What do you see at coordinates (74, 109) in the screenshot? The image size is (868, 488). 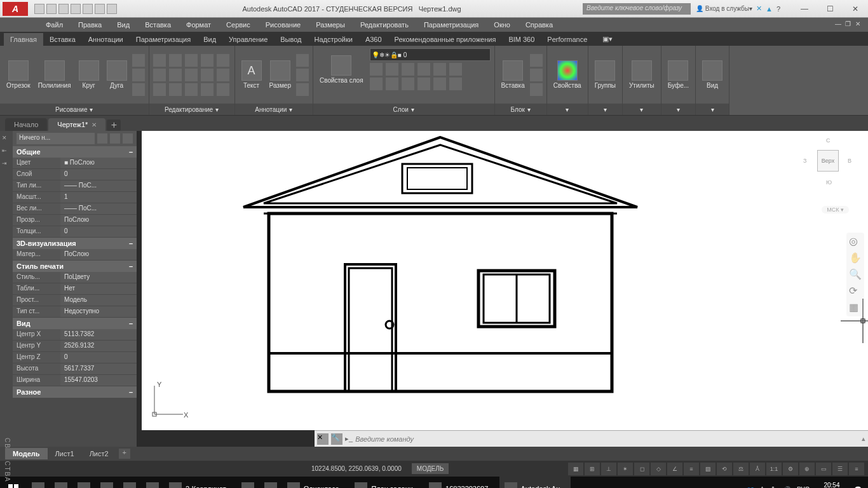 I see `panel-draw-title: Рисование ▾` at bounding box center [74, 109].